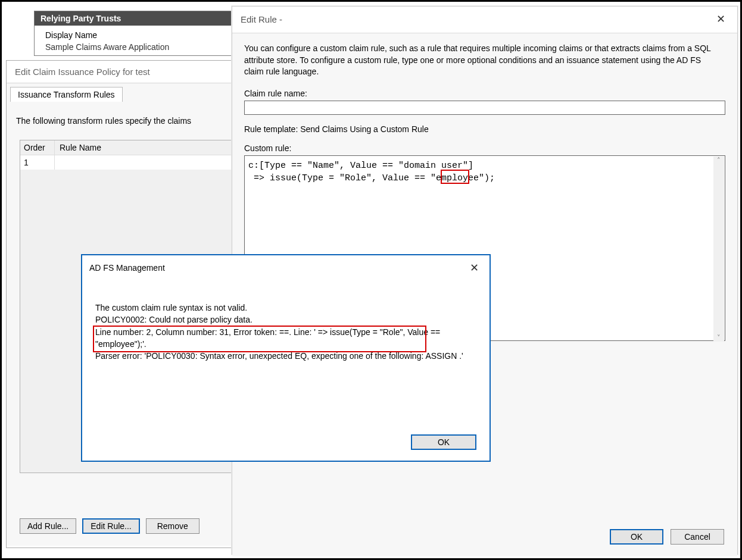  Describe the element at coordinates (444, 442) in the screenshot. I see `msgbox-buttons: OK` at that location.